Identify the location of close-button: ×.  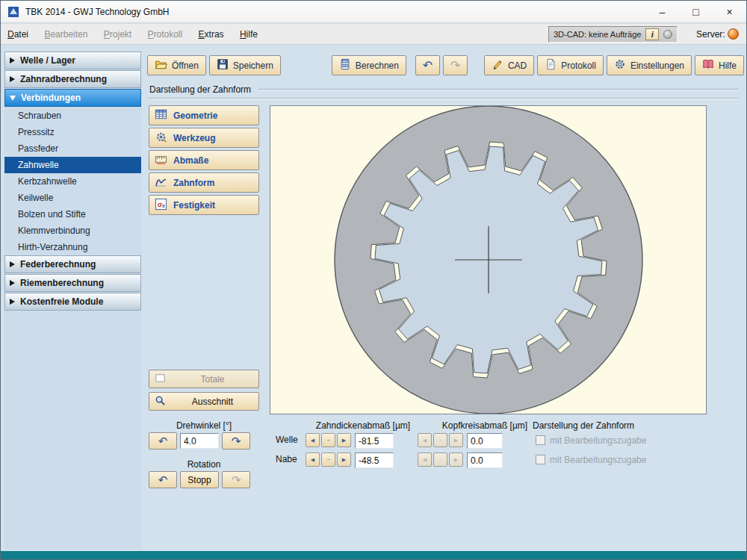
(729, 12).